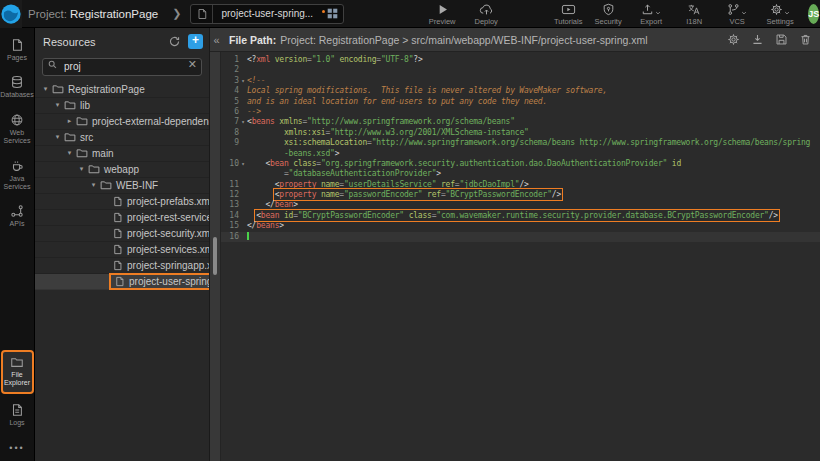  I want to click on code-line-wrap: ="databaseAuthenticationProvider">, so click(520, 174).